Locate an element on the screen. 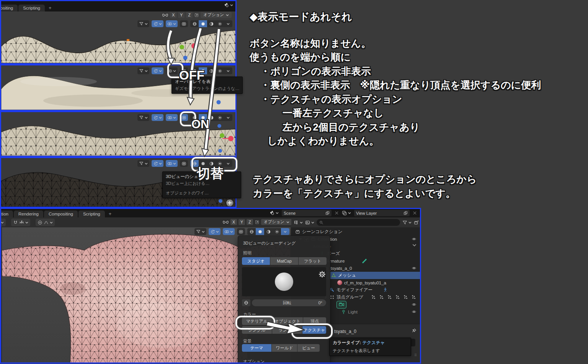 The height and width of the screenshot is (364, 588). tab-compositing: ositing is located at coordinates (9, 8).